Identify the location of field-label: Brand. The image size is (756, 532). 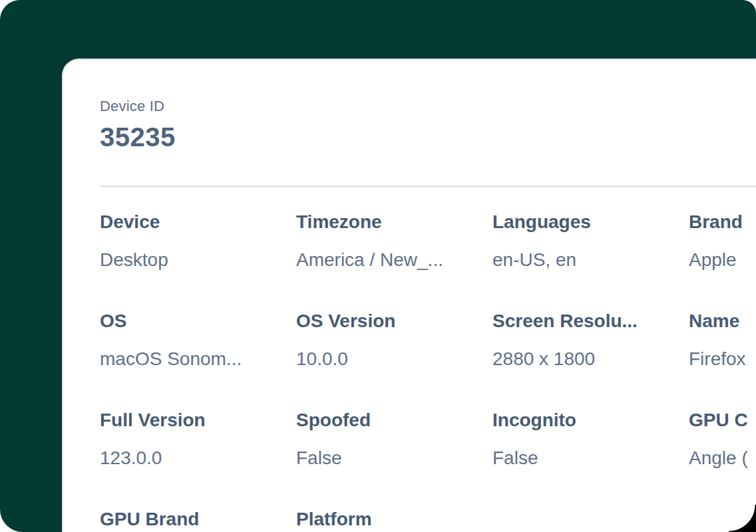
(723, 222).